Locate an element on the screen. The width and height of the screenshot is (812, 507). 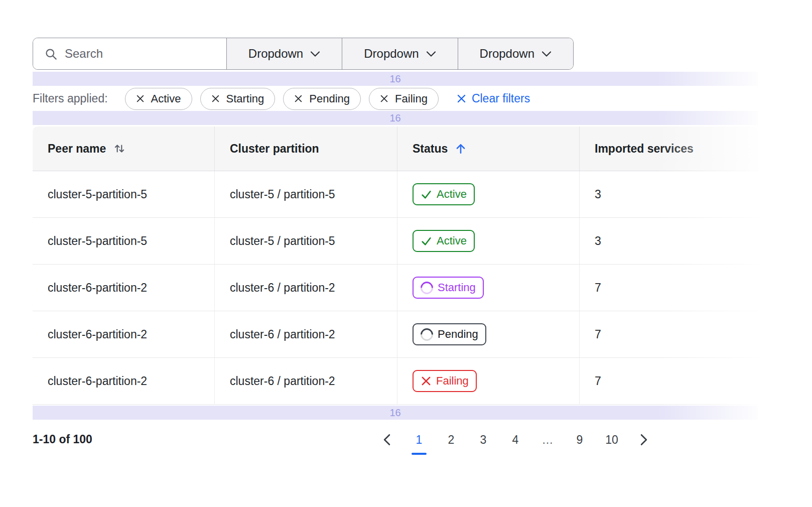
column-header-cluster-partition: Cluster partition is located at coordinates (306, 149).